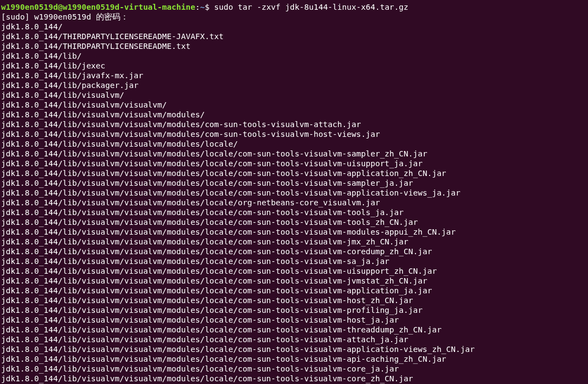  Describe the element at coordinates (294, 105) in the screenshot. I see `output-line: jdk1.8.0_144/lib/visualvm/visualvm/` at that location.